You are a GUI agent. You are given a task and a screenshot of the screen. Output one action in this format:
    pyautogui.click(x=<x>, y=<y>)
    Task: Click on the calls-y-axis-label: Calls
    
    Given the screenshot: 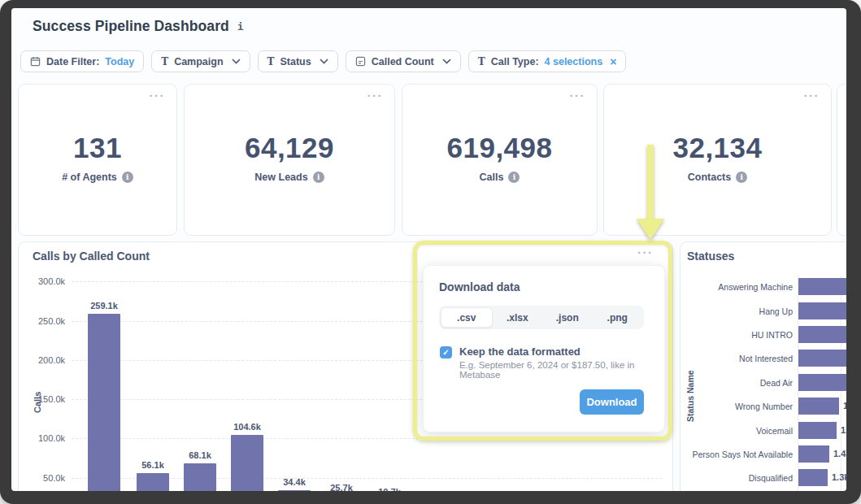 What is the action you would take?
    pyautogui.click(x=37, y=389)
    